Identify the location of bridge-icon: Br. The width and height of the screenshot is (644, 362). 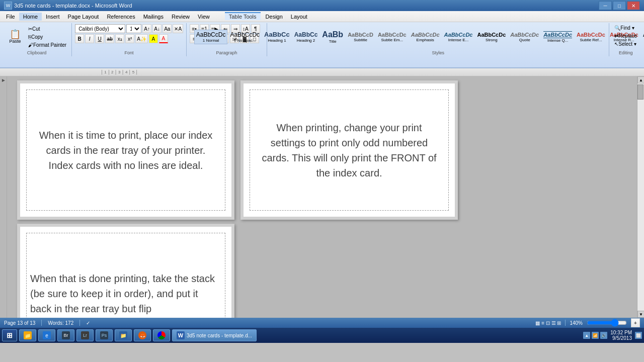
(66, 335).